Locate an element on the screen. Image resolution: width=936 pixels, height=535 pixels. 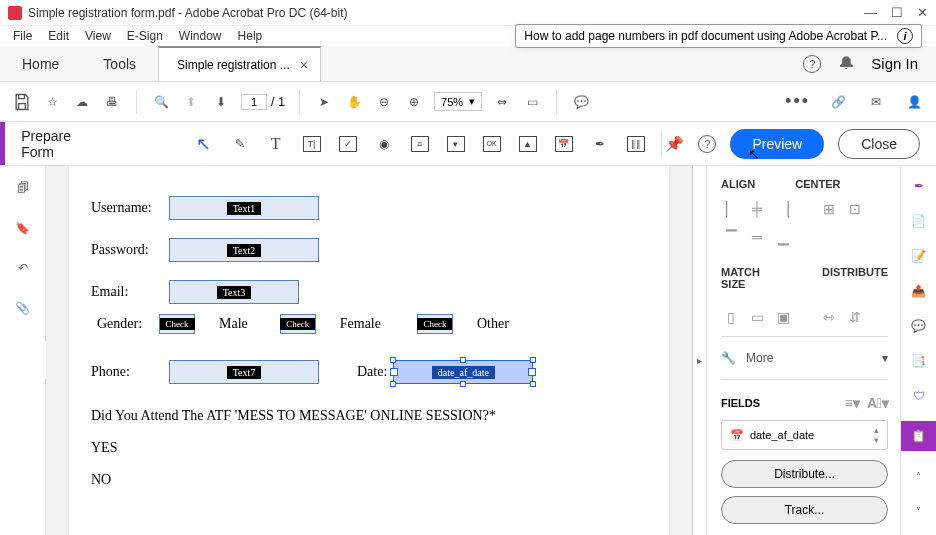
date-tool-icon: 📅 is located at coordinates (564, 144).